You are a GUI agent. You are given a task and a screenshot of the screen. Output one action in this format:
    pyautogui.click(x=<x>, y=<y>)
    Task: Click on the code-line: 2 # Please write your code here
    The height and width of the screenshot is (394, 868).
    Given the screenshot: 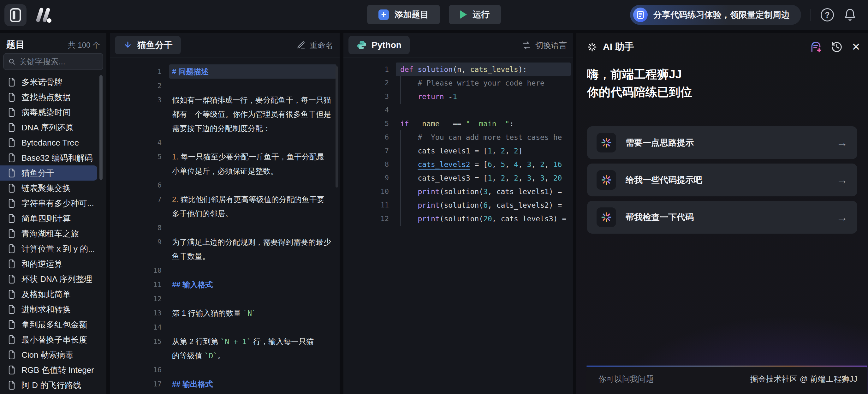 What is the action you would take?
    pyautogui.click(x=458, y=83)
    